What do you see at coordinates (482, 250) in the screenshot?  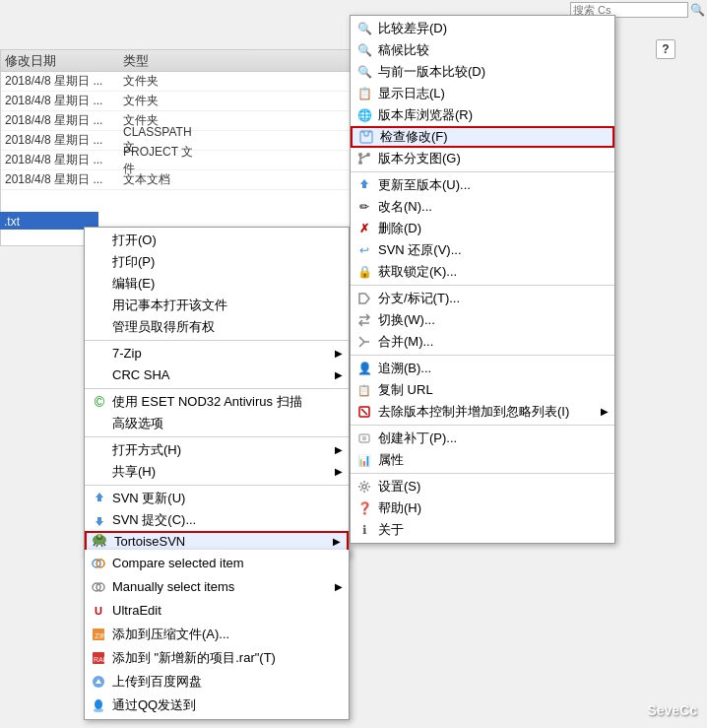 I see `svn-menu-revert: ↩ SVN 还原(V)...` at bounding box center [482, 250].